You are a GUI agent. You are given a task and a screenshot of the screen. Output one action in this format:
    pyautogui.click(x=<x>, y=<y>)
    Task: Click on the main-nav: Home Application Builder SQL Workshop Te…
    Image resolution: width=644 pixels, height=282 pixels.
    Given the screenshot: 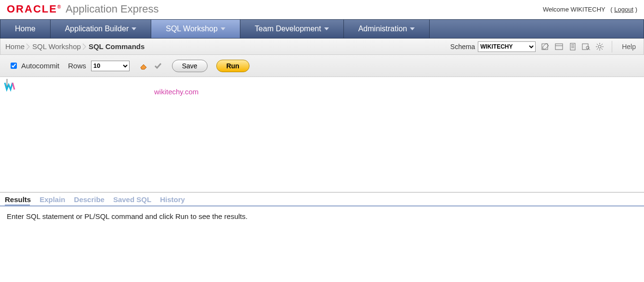 What is the action you would take?
    pyautogui.click(x=322, y=29)
    